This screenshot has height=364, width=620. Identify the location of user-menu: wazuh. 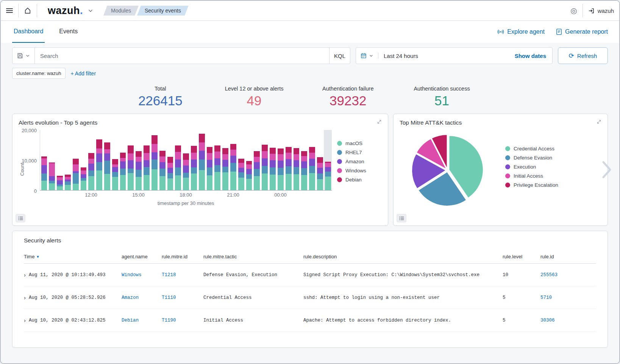
(601, 11).